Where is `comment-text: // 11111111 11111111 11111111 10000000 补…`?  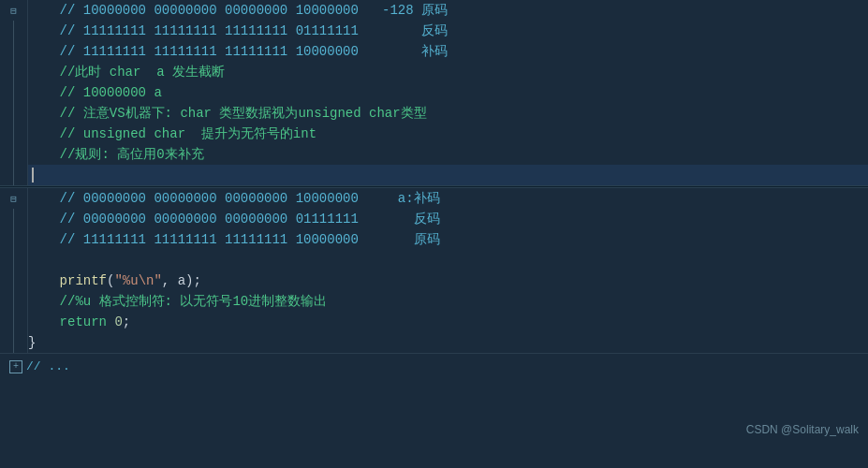
comment-text: // 11111111 11111111 11111111 10000000 补… is located at coordinates (238, 51).